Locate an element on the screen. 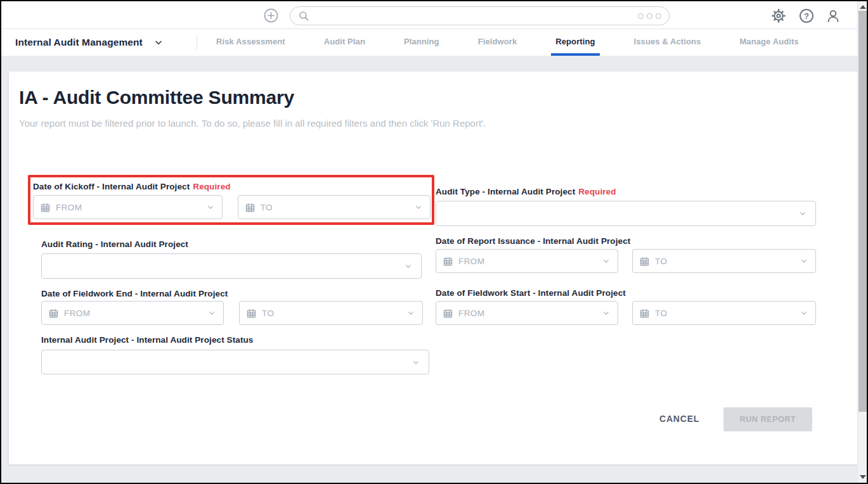 The width and height of the screenshot is (868, 484). report-issuance-from-datepicker: FROM is located at coordinates (527, 261).